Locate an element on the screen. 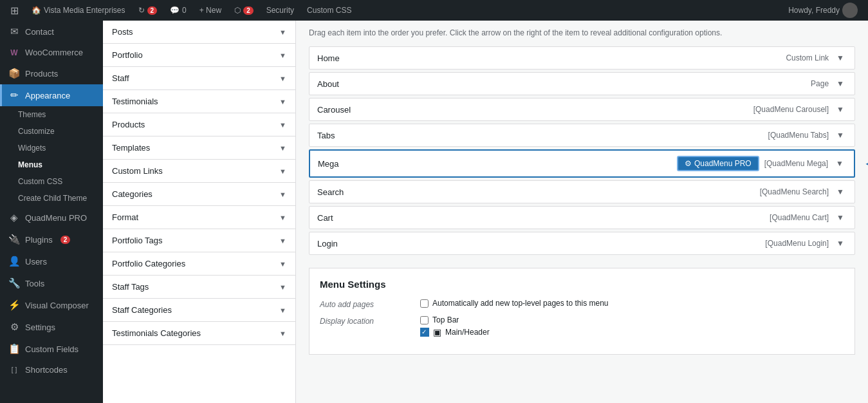  accordion-portfolio: Portfolio ▼ is located at coordinates (199, 55).